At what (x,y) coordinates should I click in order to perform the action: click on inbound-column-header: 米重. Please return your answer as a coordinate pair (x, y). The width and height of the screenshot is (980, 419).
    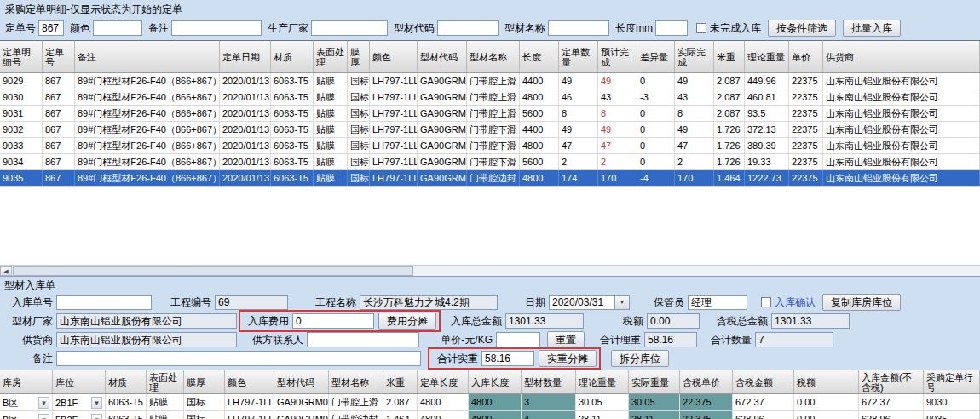
    Looking at the image, I should click on (401, 382).